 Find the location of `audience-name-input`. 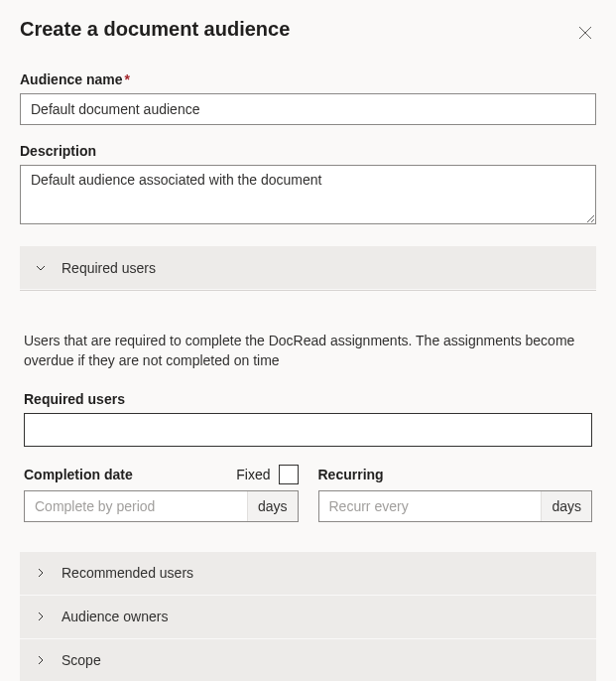

audience-name-input is located at coordinates (308, 109).